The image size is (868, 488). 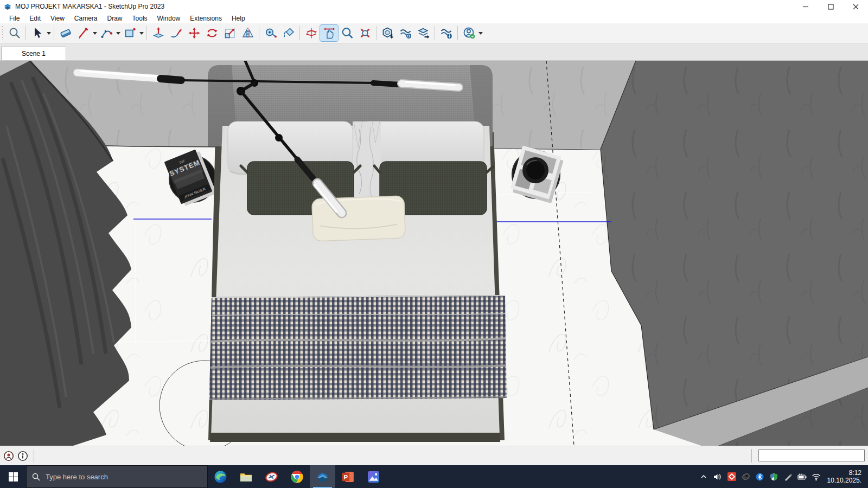 I want to click on rotate-tool-button, so click(x=212, y=33).